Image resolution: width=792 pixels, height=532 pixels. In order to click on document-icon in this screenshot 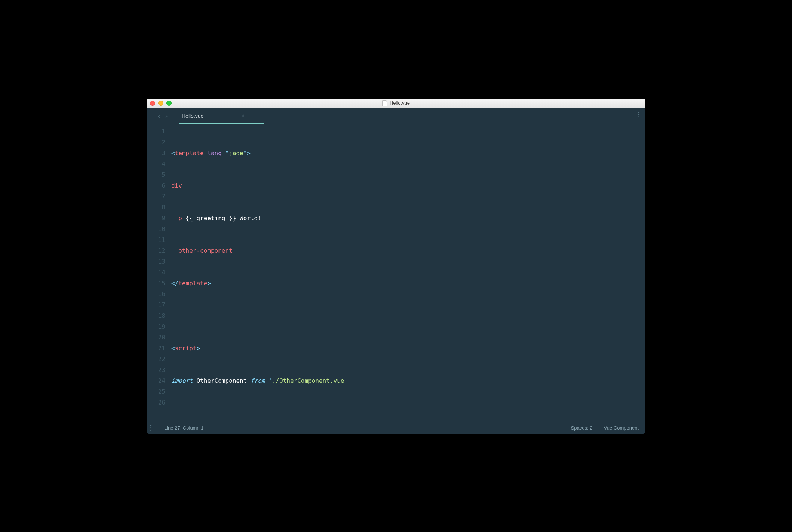, I will do `click(385, 103)`.